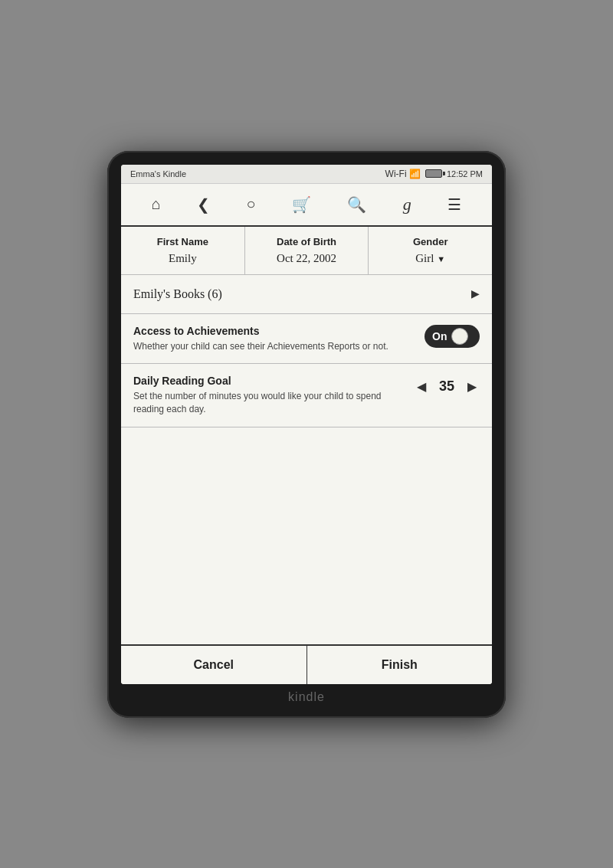  What do you see at coordinates (178, 294) in the screenshot?
I see `books-title: Emily's Books (6)` at bounding box center [178, 294].